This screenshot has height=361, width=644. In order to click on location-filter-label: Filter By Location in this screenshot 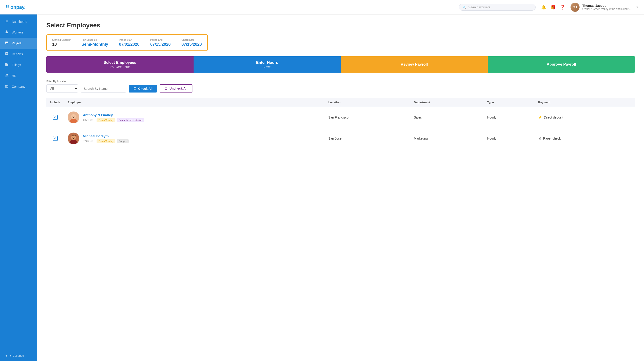, I will do `click(62, 82)`.